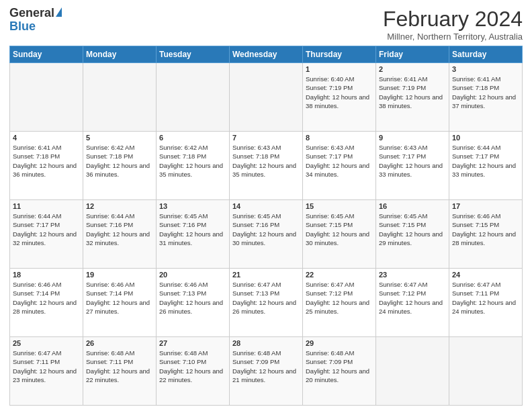  What do you see at coordinates (193, 367) in the screenshot?
I see `day-info: Sunrise: 6:48 AM Sunset: 7:10 PM Dayligh…` at bounding box center [193, 367].